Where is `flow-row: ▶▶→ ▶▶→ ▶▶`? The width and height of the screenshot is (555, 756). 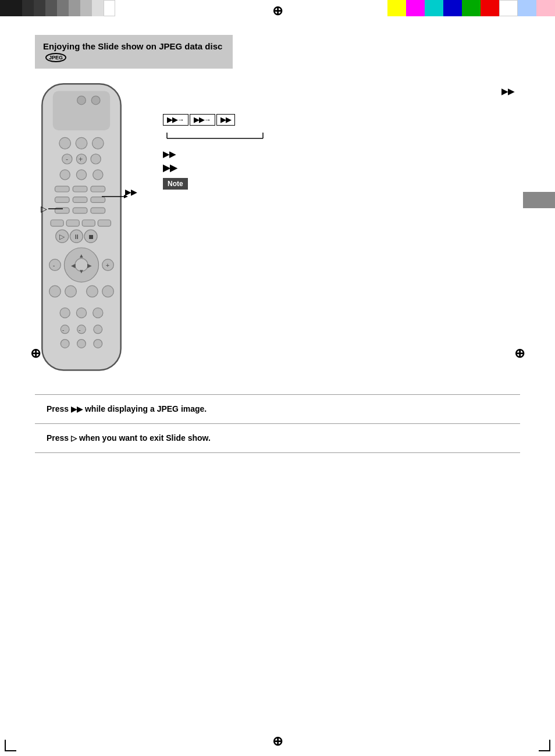
flow-row: ▶▶→ ▶▶→ ▶▶ is located at coordinates (341, 120).